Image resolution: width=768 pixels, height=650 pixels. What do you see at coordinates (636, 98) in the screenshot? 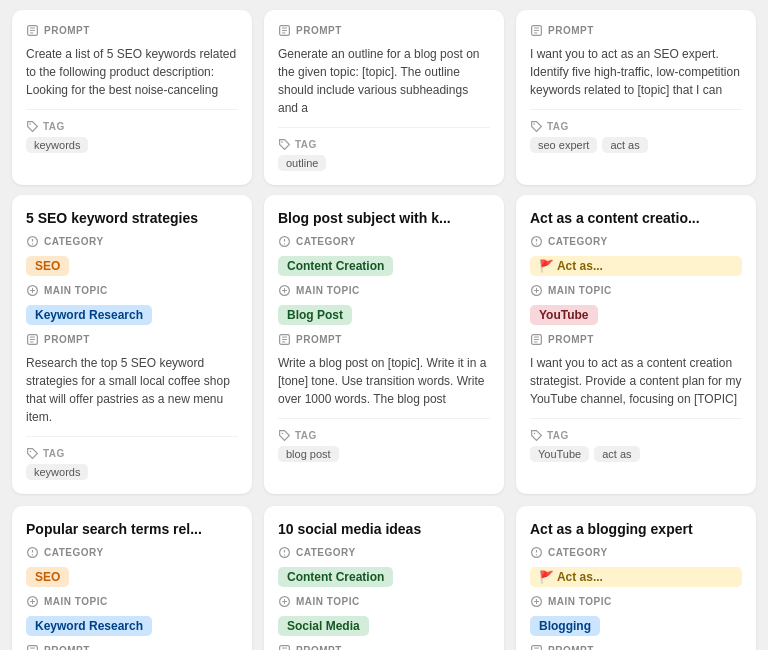
I see `card-top-3: PROMPT I want you to act as an SEO exper…` at bounding box center [636, 98].